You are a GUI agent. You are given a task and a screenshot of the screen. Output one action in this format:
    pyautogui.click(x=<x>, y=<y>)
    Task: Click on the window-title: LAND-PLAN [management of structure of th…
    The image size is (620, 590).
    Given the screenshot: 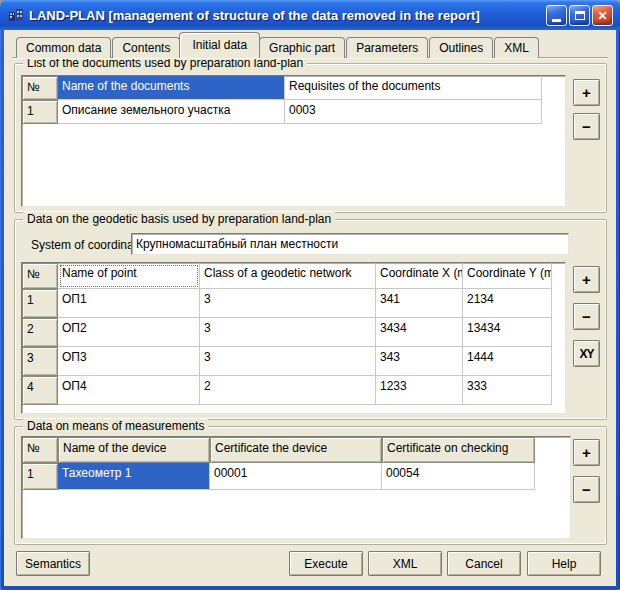 What is the action you would take?
    pyautogui.click(x=254, y=16)
    